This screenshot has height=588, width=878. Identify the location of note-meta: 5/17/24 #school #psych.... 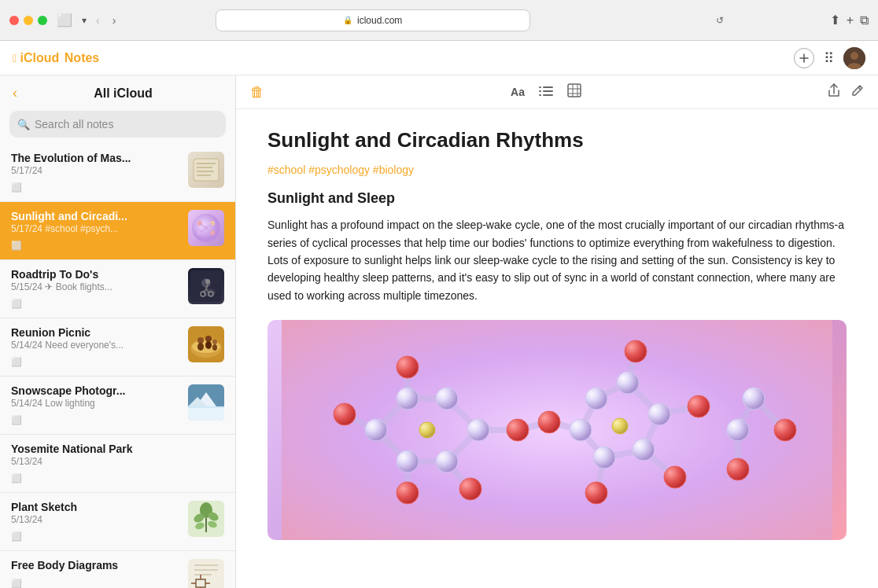
(96, 229).